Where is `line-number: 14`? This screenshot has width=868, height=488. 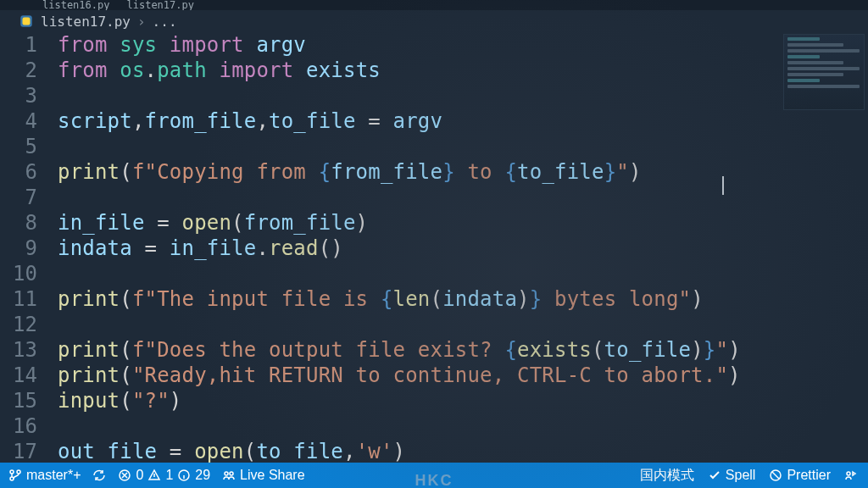 line-number: 14 is located at coordinates (19, 375).